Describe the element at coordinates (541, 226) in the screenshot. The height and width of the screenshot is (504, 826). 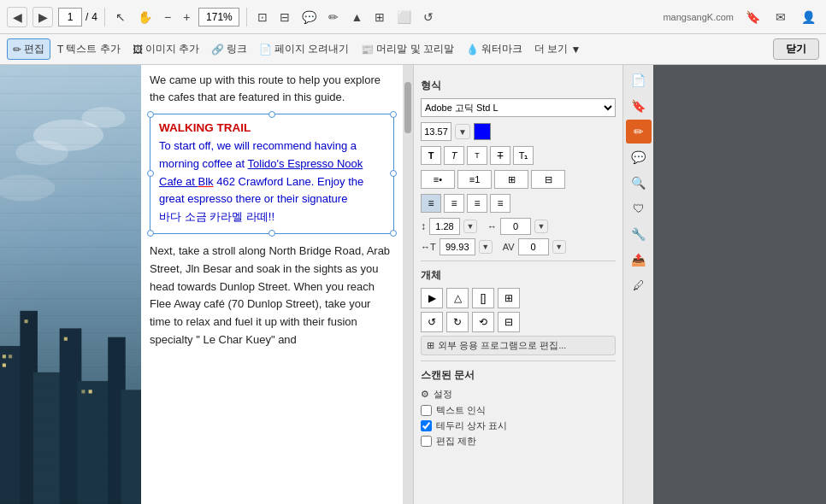
I see `char-spacing-down: ▼` at that location.